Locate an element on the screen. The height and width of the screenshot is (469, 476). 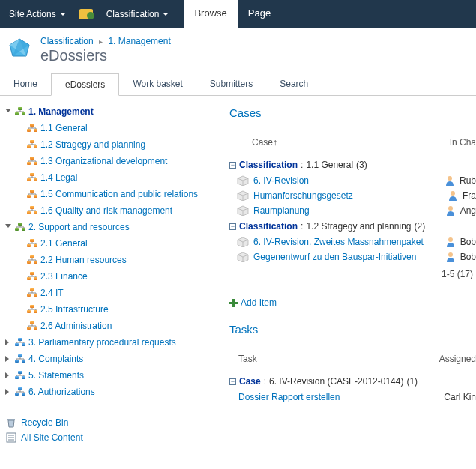
case-user: Ang is located at coordinates (468, 211).